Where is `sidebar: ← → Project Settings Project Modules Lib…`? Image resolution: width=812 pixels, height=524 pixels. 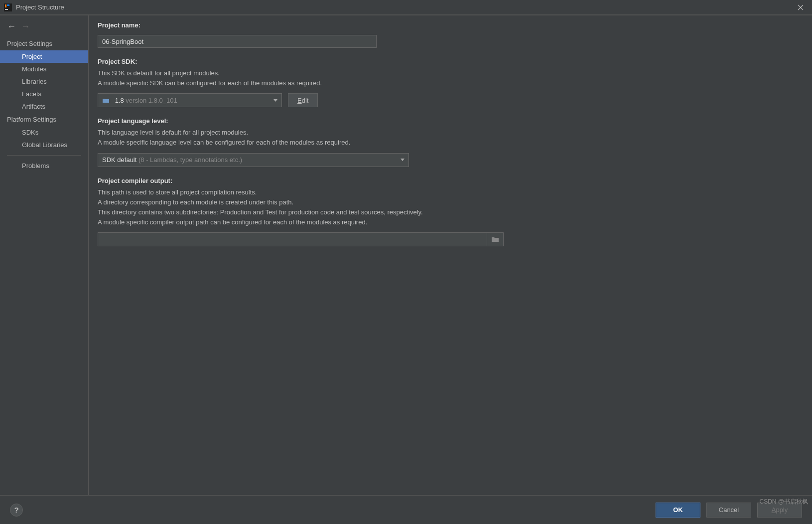
sidebar: ← → Project Settings Project Modules Lib… is located at coordinates (44, 255).